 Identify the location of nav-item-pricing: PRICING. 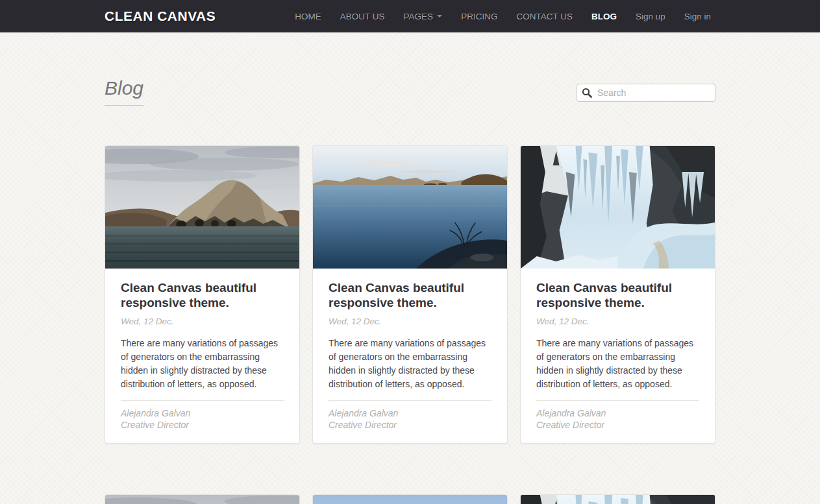
(479, 17).